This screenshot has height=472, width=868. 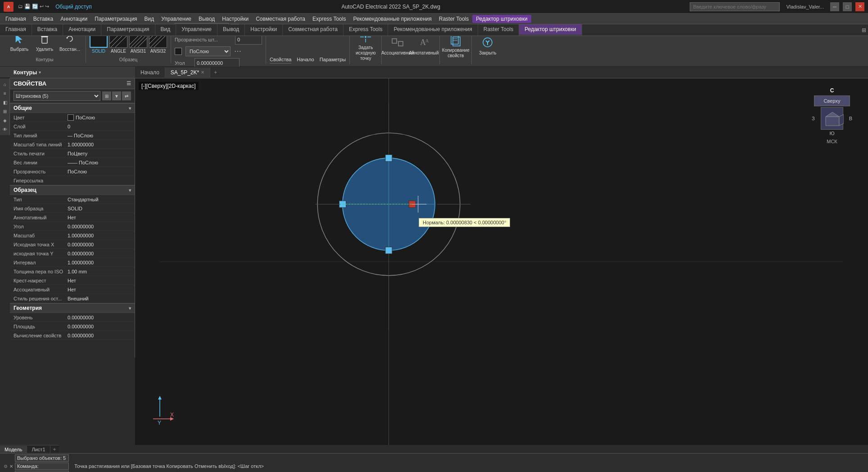 What do you see at coordinates (777, 7) in the screenshot?
I see `titlebar-right: Vladislav_Valer... ─ □ ✕` at bounding box center [777, 7].